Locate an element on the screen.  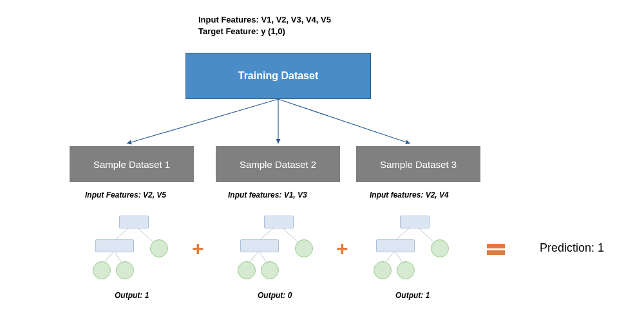
plus-icon-2: + is located at coordinates (343, 248).